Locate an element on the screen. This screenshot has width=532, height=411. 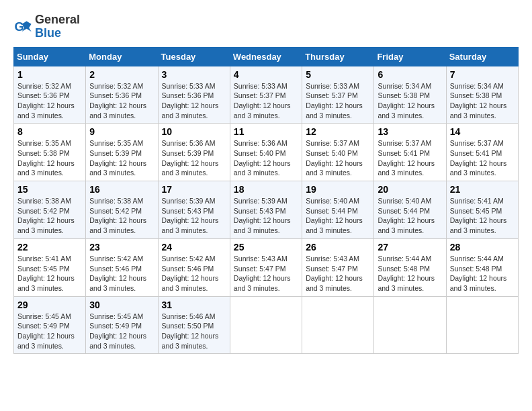
day-detail: Sunrise: 5:35 AMSunset: 5:38 PMDaylight:… is located at coordinates (46, 158).